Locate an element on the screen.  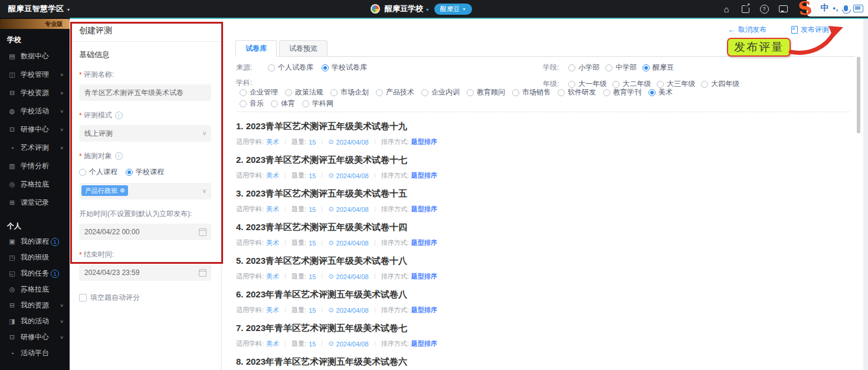
sidebar-item-learning-analysis: 学情分析 is located at coordinates (35, 166).